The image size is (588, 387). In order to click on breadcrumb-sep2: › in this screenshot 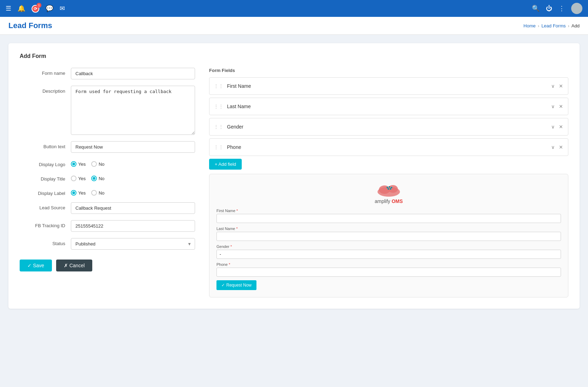, I will do `click(569, 26)`.